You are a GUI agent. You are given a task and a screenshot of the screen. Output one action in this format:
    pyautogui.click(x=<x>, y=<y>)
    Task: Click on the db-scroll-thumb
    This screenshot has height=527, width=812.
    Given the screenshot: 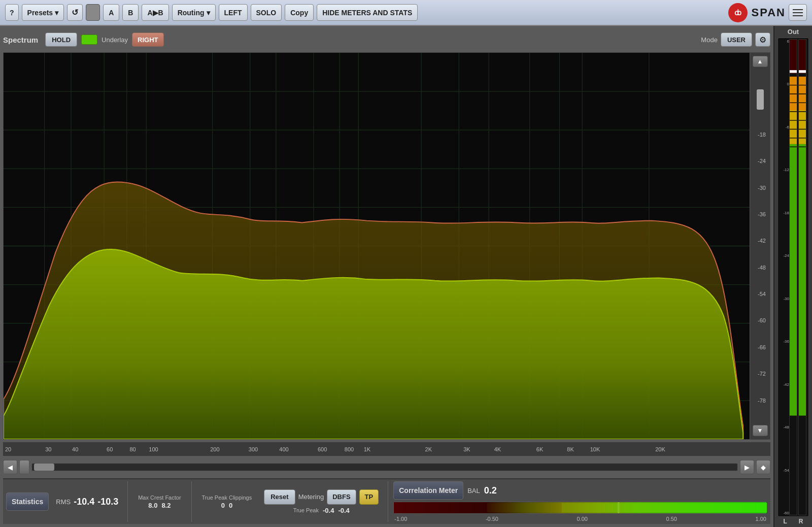 What is the action you would take?
    pyautogui.click(x=760, y=100)
    